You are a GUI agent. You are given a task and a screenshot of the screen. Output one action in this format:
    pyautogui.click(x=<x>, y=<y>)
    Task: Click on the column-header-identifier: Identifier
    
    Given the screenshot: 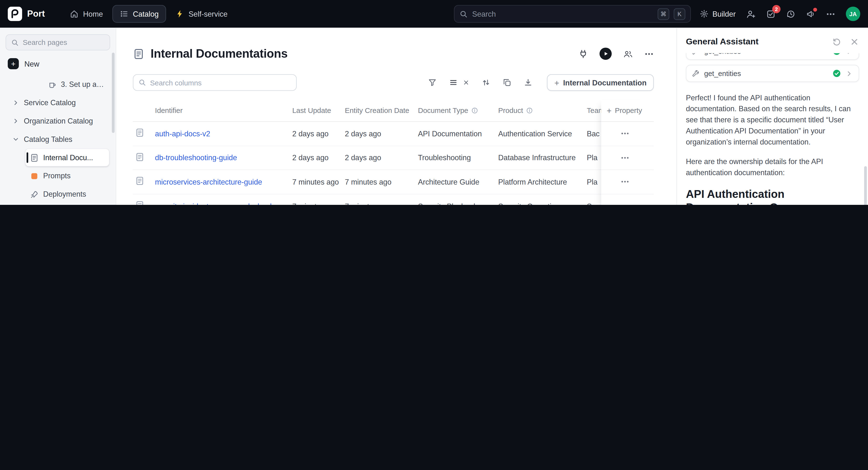 What is the action you would take?
    pyautogui.click(x=224, y=111)
    